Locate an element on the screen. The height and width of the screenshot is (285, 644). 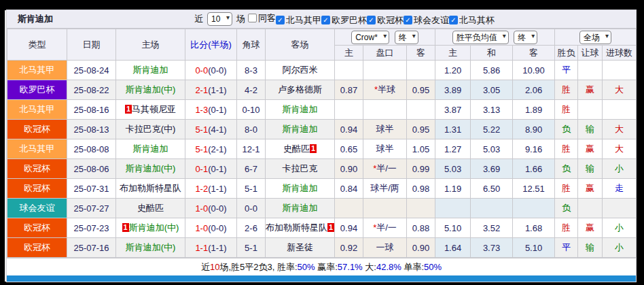
odds-stage1-select-wrap: 终 is located at coordinates (406, 37).